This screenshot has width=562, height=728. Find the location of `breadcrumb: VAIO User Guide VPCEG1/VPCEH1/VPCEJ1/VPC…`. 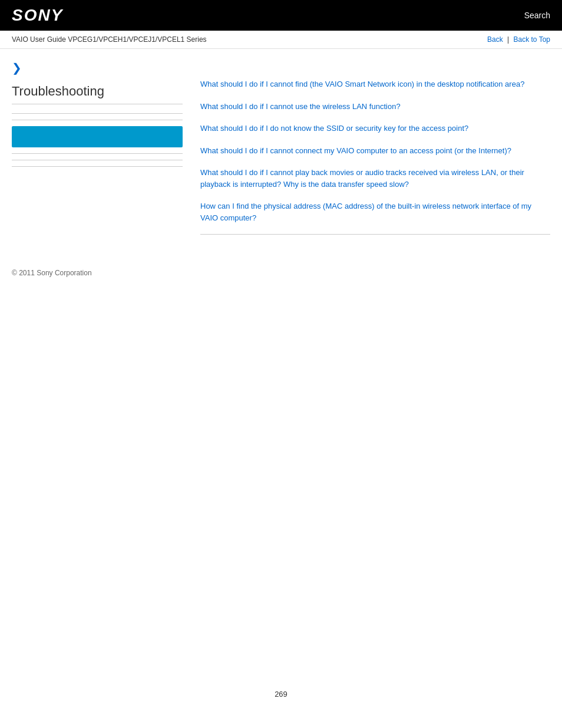

breadcrumb: VAIO User Guide VPCEG1/VPCEH1/VPCEJ1/VPC… is located at coordinates (110, 39).